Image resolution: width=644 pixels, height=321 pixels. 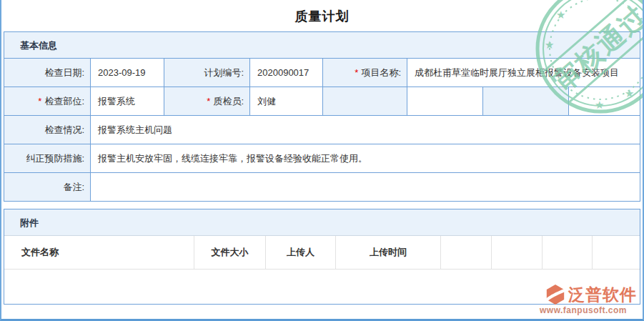 I want to click on check-situation-value: 报警系统主机问题, so click(x=365, y=130).